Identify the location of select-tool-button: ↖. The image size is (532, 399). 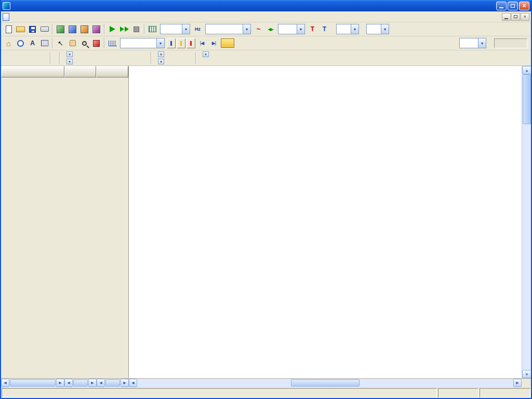
(60, 44).